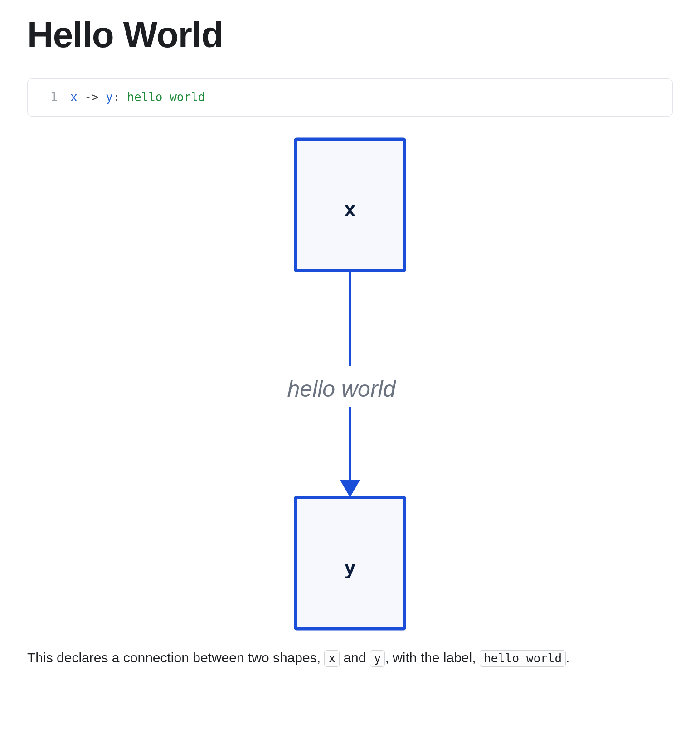 This screenshot has height=729, width=700. What do you see at coordinates (120, 97) in the screenshot?
I see `code-token-colon: :` at bounding box center [120, 97].